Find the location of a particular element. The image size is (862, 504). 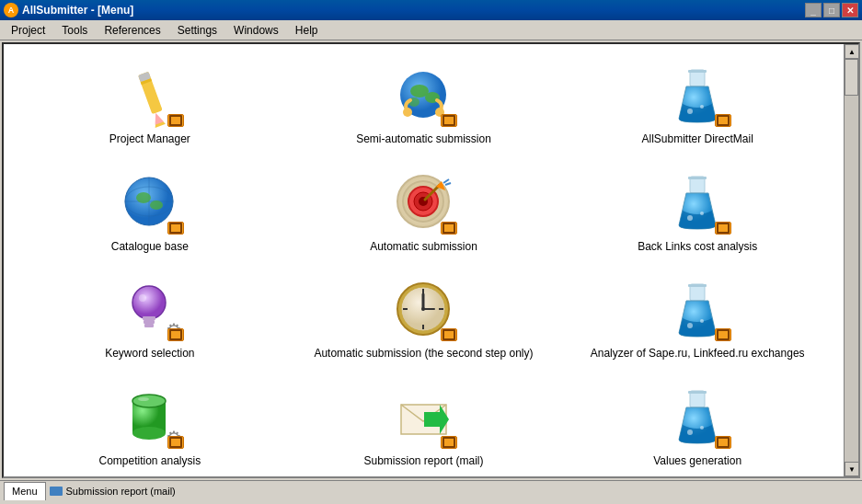

step2-badge is located at coordinates (449, 335).